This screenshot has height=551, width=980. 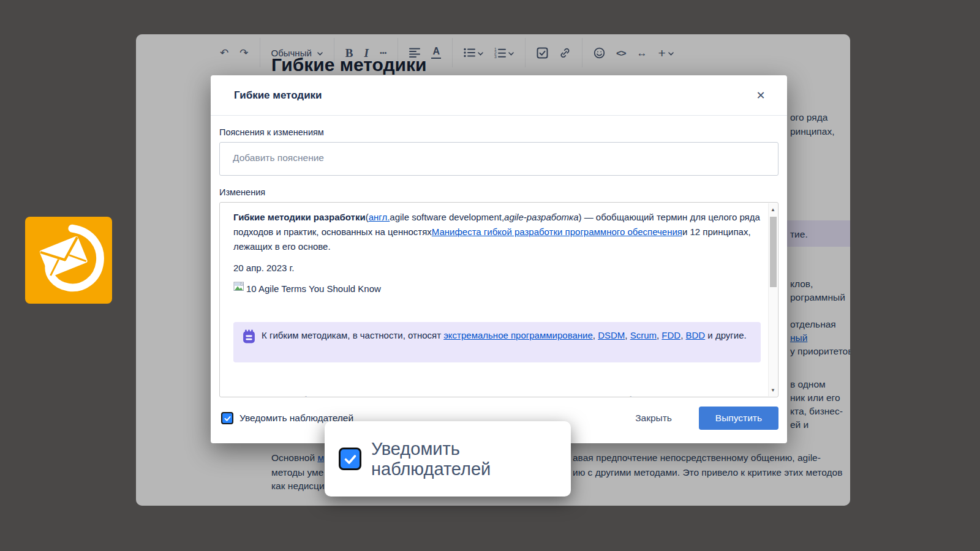 What do you see at coordinates (494, 96) in the screenshot?
I see `dialog-title: Гибкие методики` at bounding box center [494, 96].